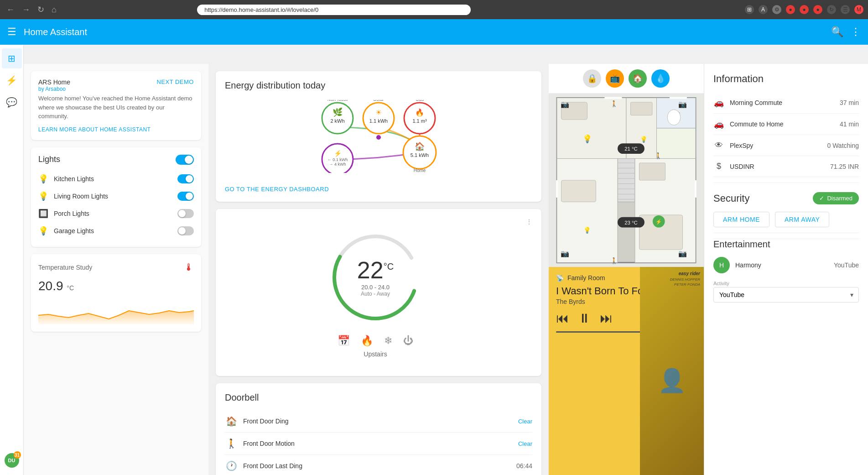 The width and height of the screenshot is (868, 475). I want to click on svg-text: Solar, so click(379, 101).